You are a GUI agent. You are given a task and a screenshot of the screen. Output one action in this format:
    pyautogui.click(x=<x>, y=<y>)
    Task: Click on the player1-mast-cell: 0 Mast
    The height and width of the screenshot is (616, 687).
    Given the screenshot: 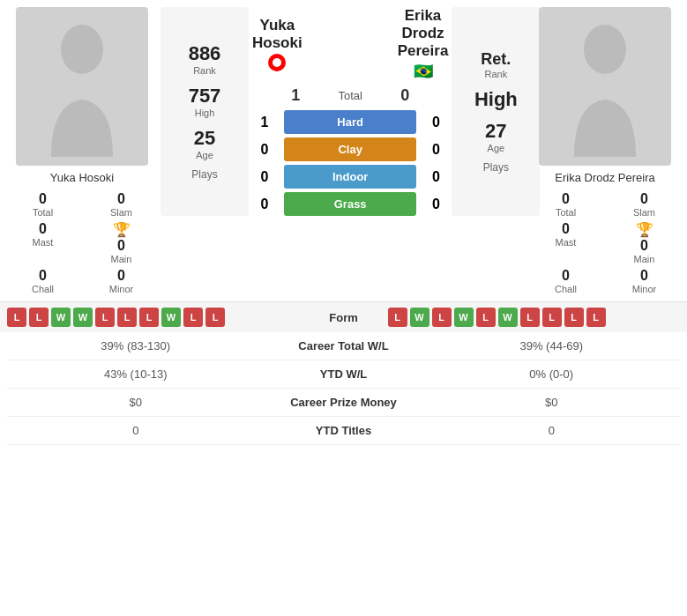 What is the action you would take?
    pyautogui.click(x=42, y=243)
    